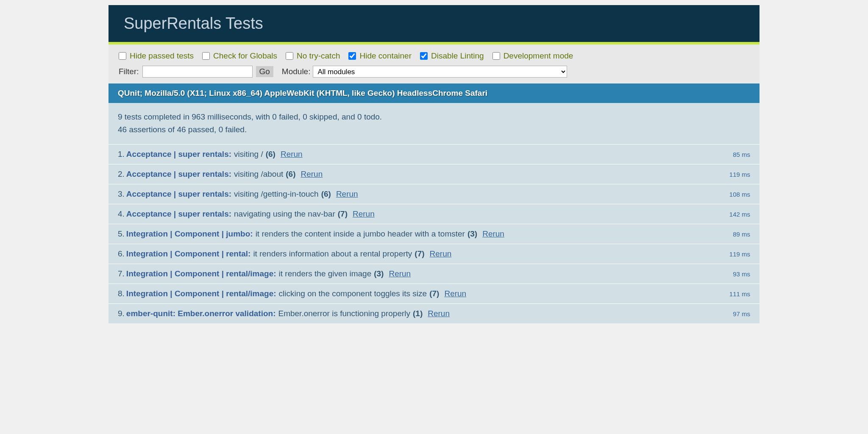 This screenshot has height=434, width=868. Describe the element at coordinates (264, 72) in the screenshot. I see `go-button: Go` at that location.